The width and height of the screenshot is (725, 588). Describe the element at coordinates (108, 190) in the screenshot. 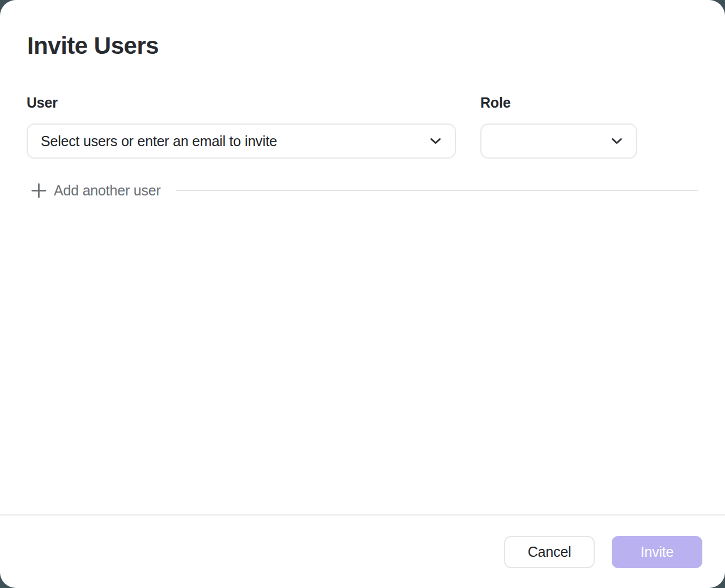

I see `add-another-user-label: Add another user` at that location.